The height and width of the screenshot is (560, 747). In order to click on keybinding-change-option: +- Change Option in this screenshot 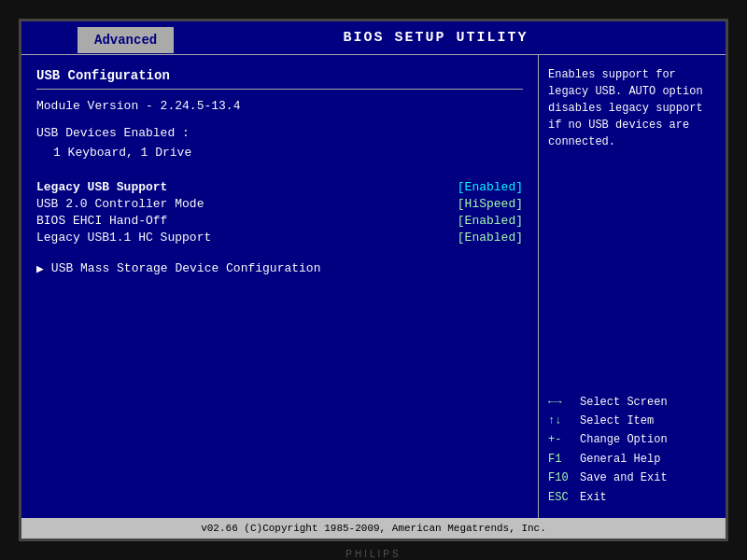, I will do `click(632, 440)`.